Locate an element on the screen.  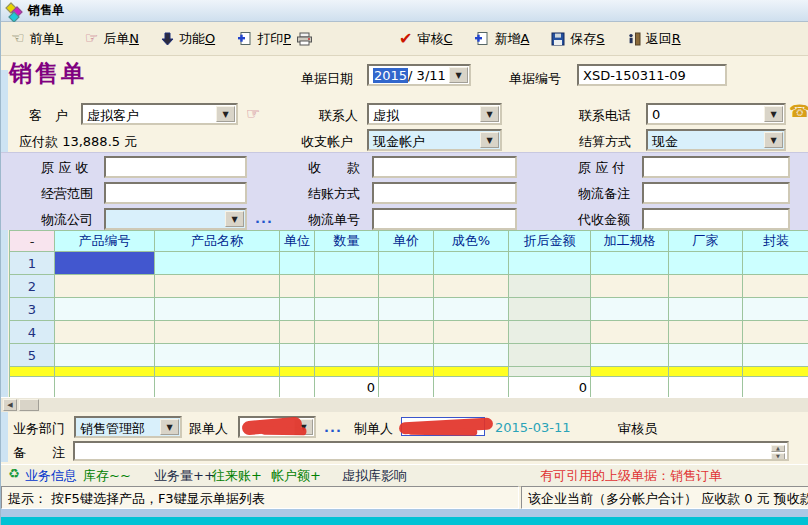
telephone-icon: ☎ is located at coordinates (798, 111).